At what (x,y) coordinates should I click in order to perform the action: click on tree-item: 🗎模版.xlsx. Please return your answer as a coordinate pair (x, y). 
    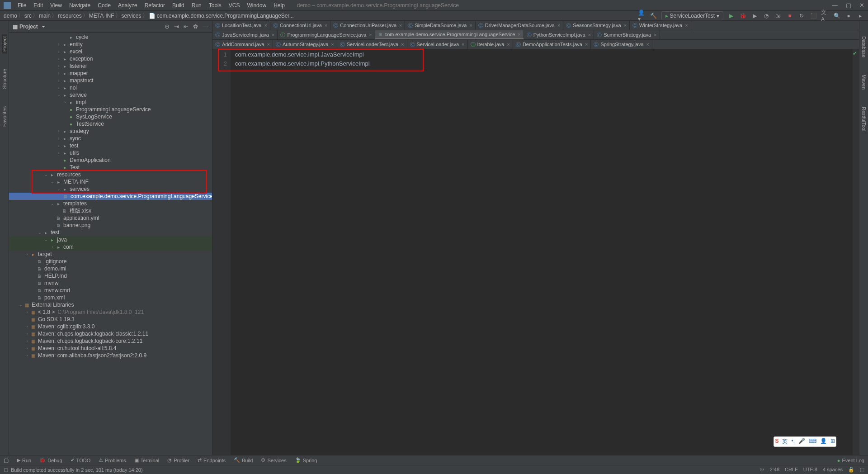
    Looking at the image, I should click on (110, 211).